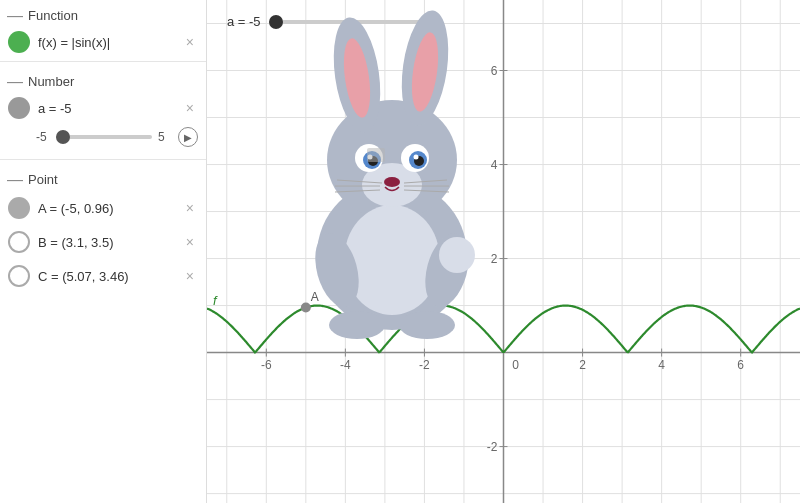  Describe the element at coordinates (190, 108) in the screenshot. I see `number-a-close-icon: ×` at that location.